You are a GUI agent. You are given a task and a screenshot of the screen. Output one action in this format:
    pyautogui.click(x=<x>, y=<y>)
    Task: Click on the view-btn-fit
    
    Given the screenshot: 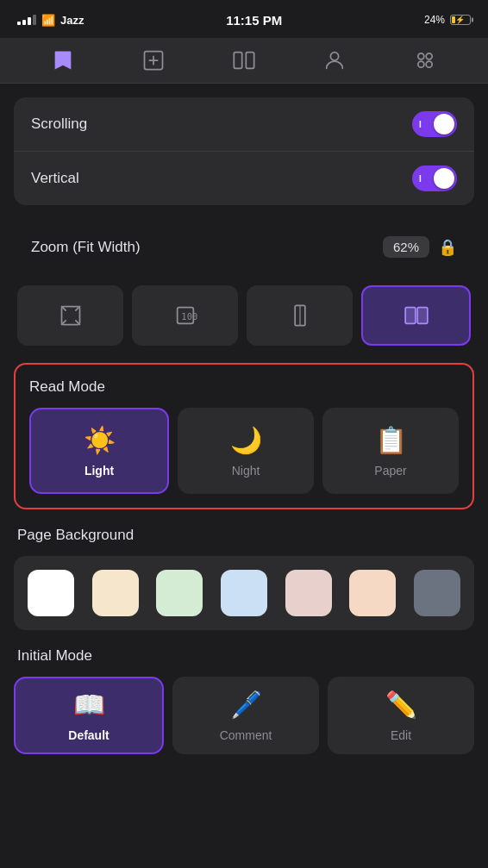 What is the action you would take?
    pyautogui.click(x=71, y=315)
    